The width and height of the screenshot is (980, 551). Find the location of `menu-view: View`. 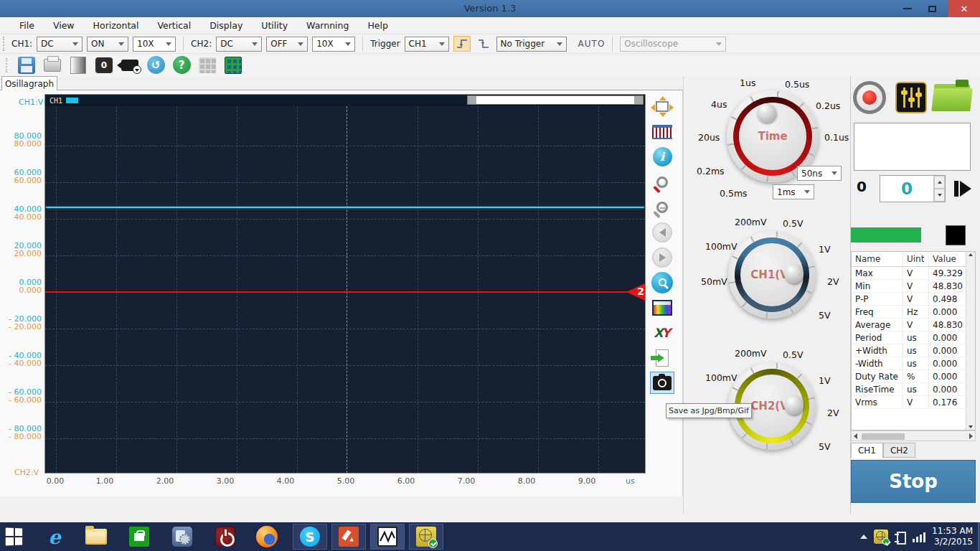

menu-view: View is located at coordinates (64, 26).